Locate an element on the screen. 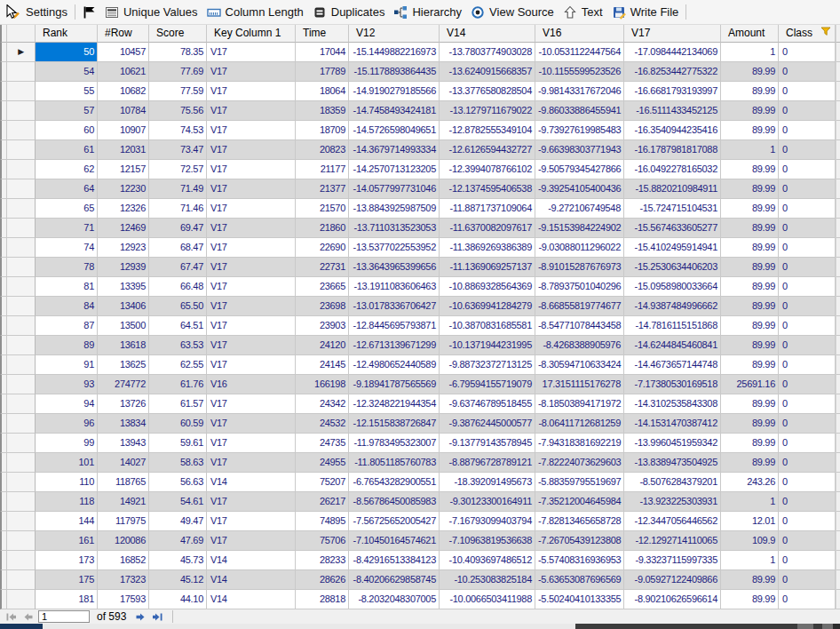 This screenshot has height=629, width=840. cell-row-number: 12469 is located at coordinates (123, 228).